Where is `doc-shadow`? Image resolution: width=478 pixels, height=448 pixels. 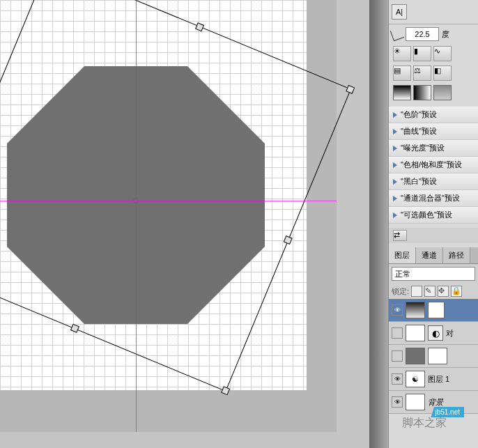
doc-shadow is located at coordinates (379, 224).